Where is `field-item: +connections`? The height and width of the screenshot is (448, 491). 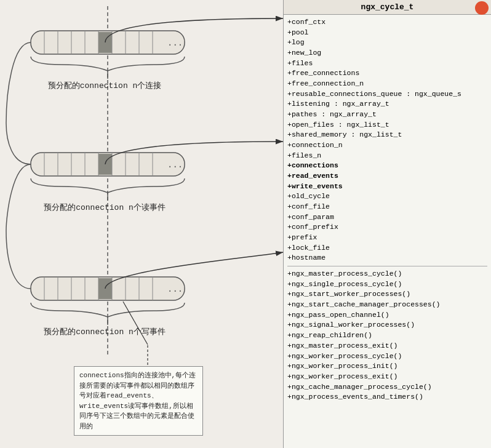 field-item: +connections is located at coordinates (388, 166).